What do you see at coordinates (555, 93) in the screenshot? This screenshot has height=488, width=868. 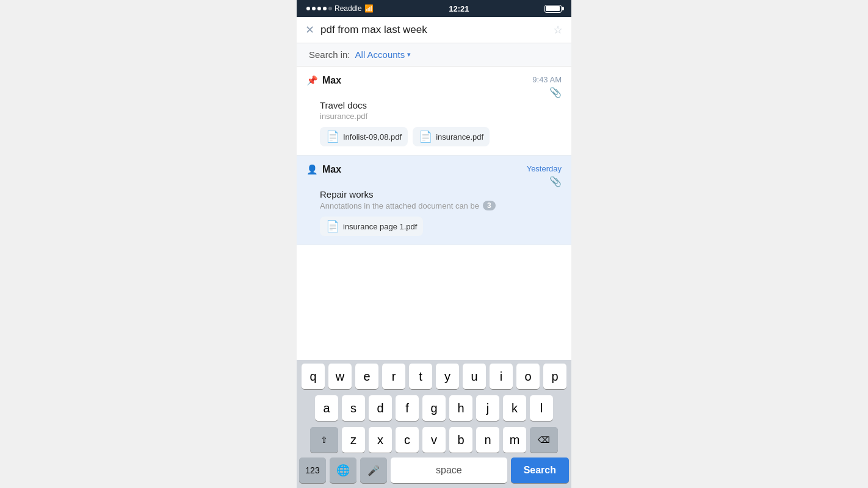 I see `paperclip-icon-1: 📎` at bounding box center [555, 93].